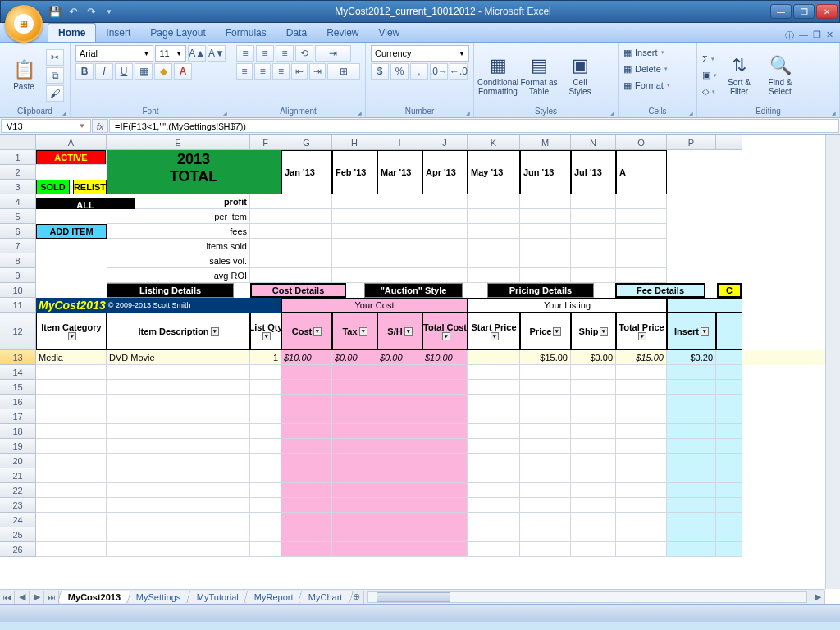  I want to click on font-name-select: Arial▼, so click(115, 53).